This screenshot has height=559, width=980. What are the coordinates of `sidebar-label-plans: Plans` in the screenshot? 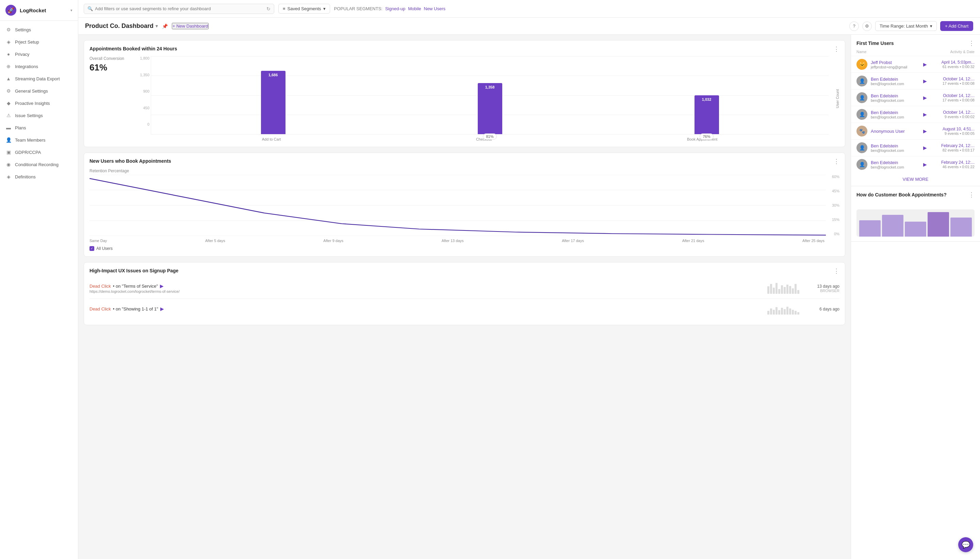 It's located at (21, 128).